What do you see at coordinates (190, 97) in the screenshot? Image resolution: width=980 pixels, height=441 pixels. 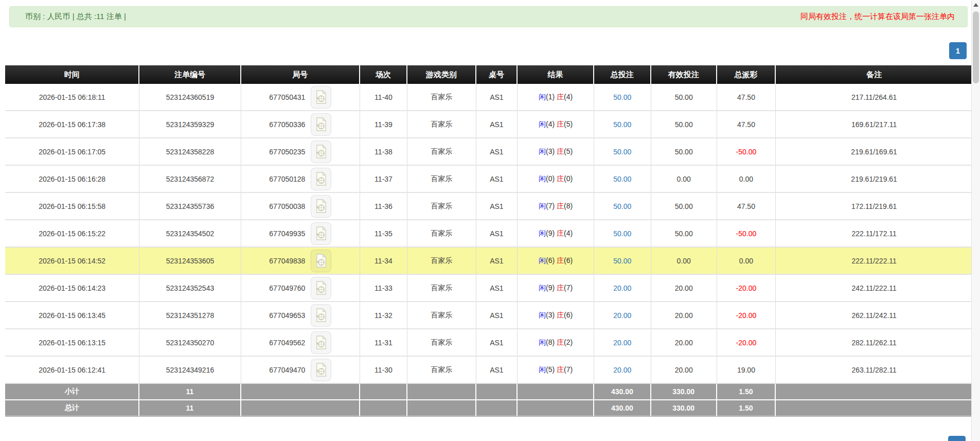 I see `bet-id-value: 523124360519` at bounding box center [190, 97].